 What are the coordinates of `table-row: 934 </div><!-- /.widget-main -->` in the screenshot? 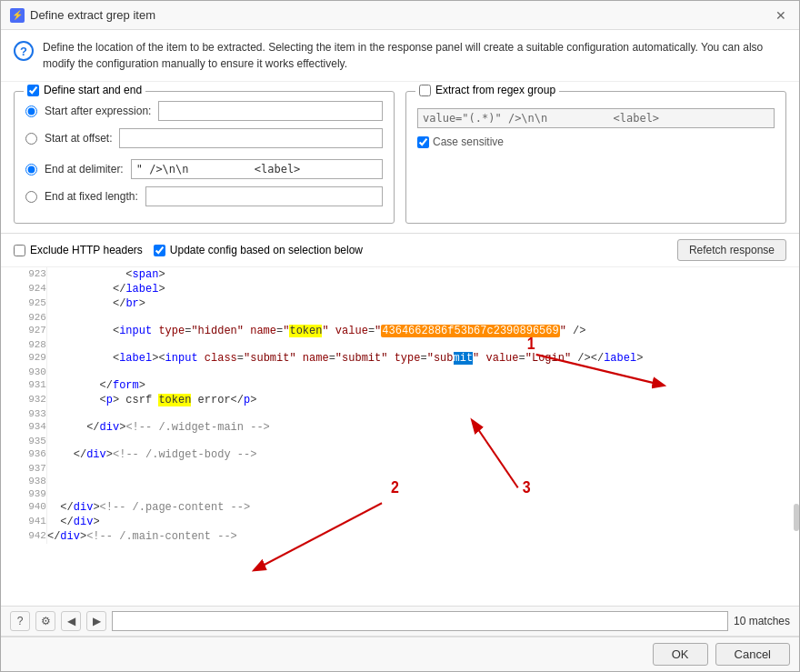 It's located at (400, 427).